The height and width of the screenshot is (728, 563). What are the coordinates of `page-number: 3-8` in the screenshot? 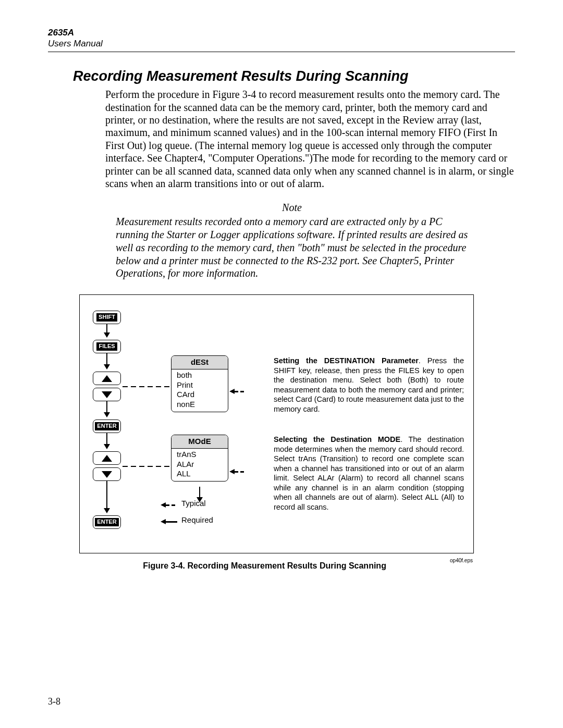 It's located at (54, 701).